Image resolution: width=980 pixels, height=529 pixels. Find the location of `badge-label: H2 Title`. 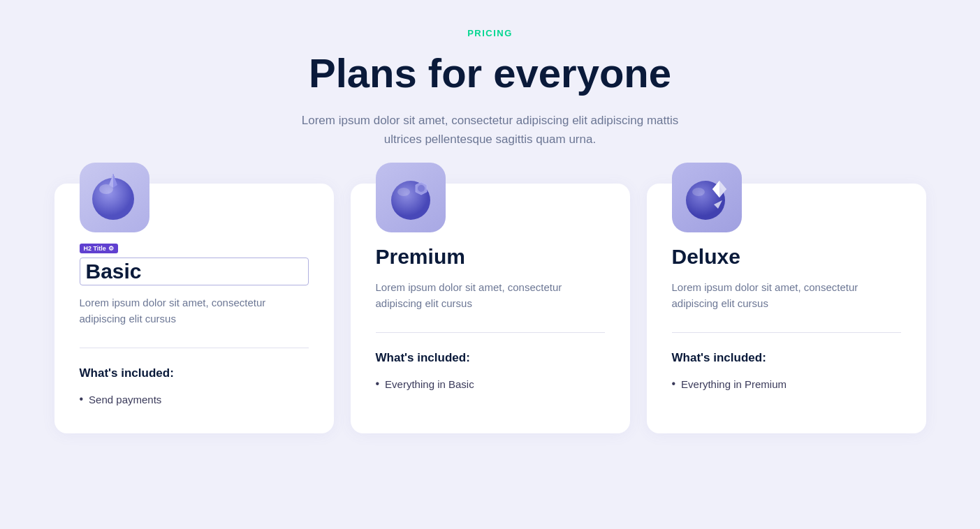

badge-label: H2 Title is located at coordinates (95, 248).